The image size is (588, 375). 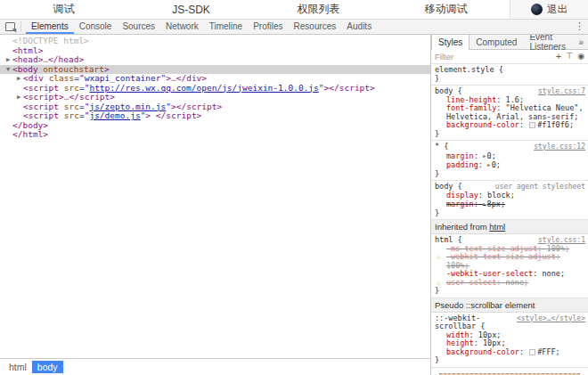 I want to click on property-name: width, so click(x=458, y=335).